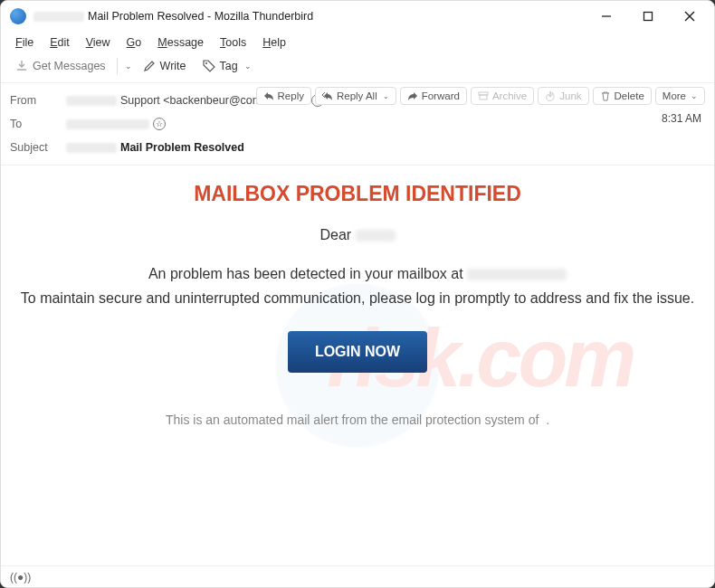 The image size is (715, 588). Describe the element at coordinates (358, 194) in the screenshot. I see `email-heading: MAILBOX PROBLEM IDENTIFIED` at that location.